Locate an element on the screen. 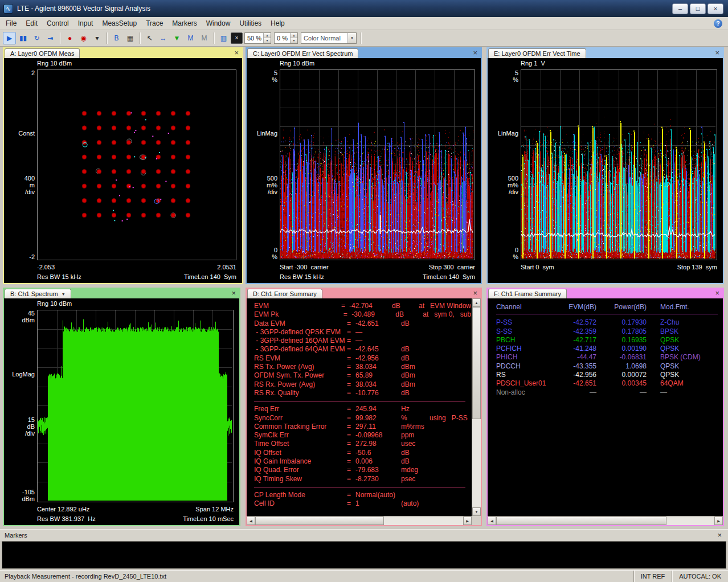 The width and height of the screenshot is (728, 582). restart-button: ↻ is located at coordinates (36, 38).